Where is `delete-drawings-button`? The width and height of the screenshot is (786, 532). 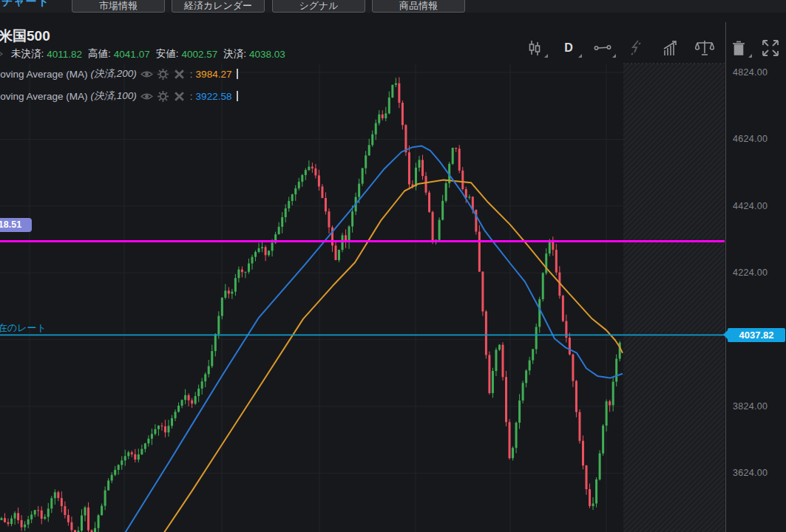 delete-drawings-button is located at coordinates (739, 48).